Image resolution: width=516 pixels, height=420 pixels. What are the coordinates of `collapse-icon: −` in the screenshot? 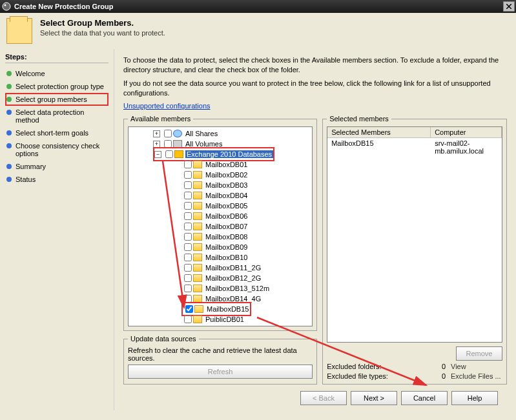 It's located at (158, 155).